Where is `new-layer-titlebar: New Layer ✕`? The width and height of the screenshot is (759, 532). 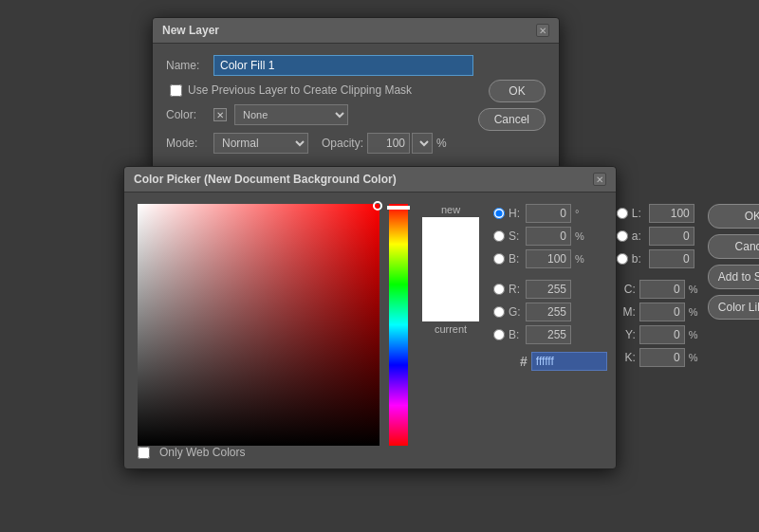
new-layer-titlebar: New Layer ✕ is located at coordinates (356, 30).